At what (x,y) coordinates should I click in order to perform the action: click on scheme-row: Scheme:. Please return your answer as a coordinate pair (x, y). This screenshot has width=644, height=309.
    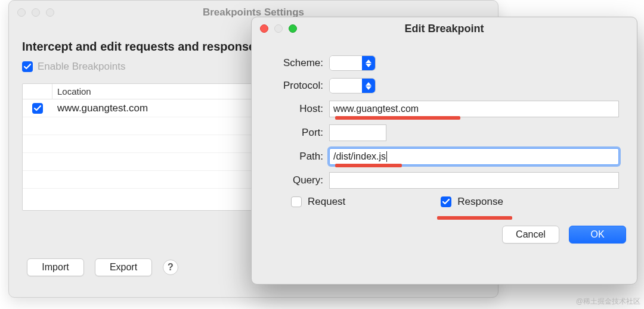
    Looking at the image, I should click on (444, 63).